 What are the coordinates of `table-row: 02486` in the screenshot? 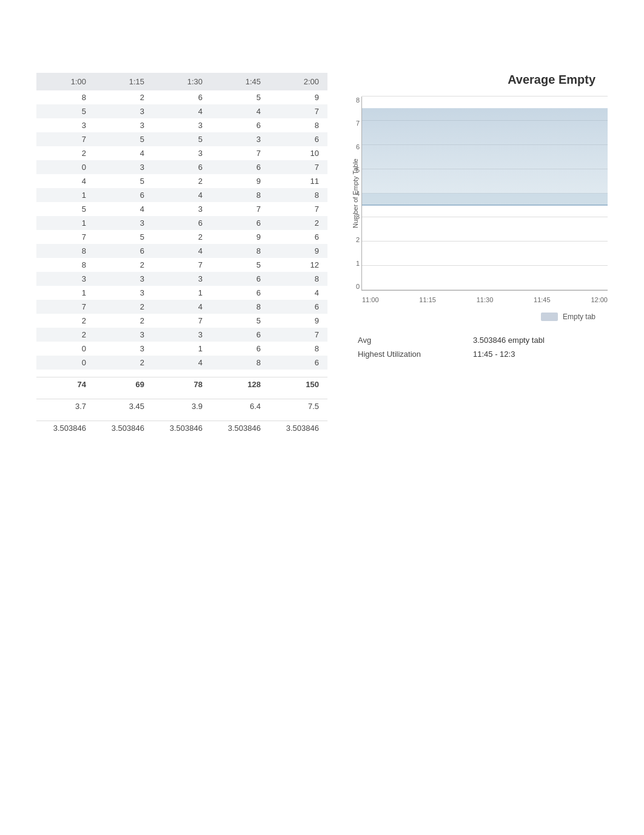 It's located at (182, 363).